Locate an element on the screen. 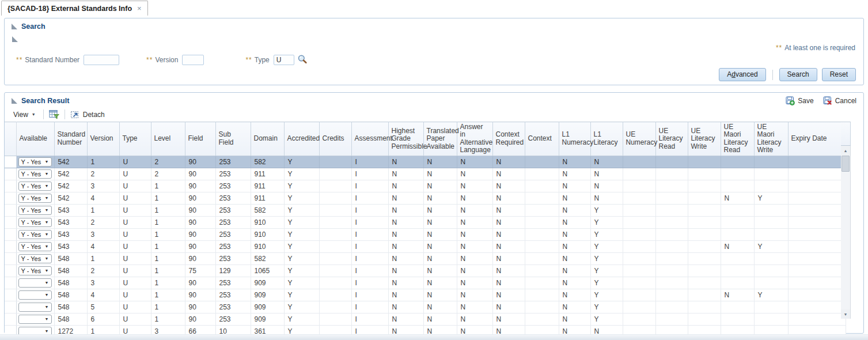 The width and height of the screenshot is (868, 340). column-header-highest_grade_permissible: Highest Grade Permissible is located at coordinates (405, 139).